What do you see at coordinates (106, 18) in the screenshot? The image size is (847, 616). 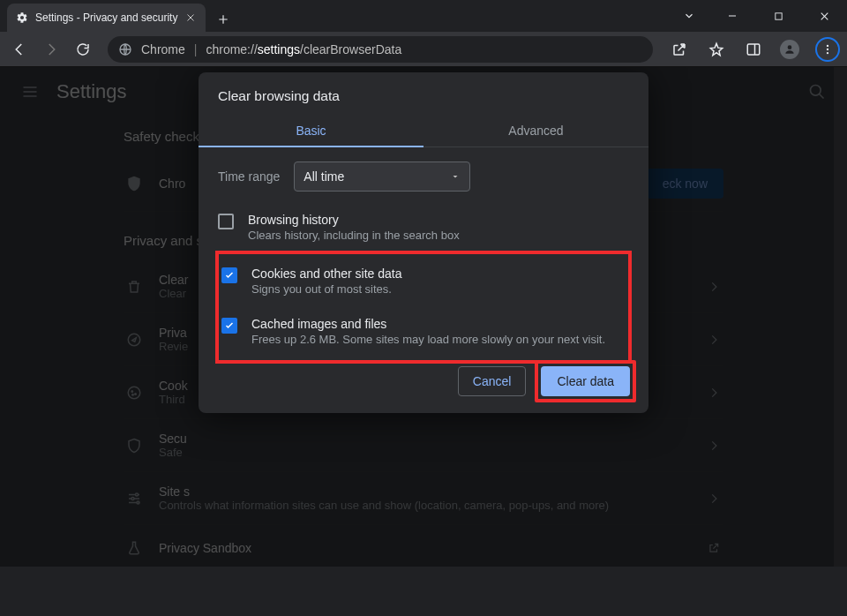 I see `browser-tab: Settings - Privacy and security` at bounding box center [106, 18].